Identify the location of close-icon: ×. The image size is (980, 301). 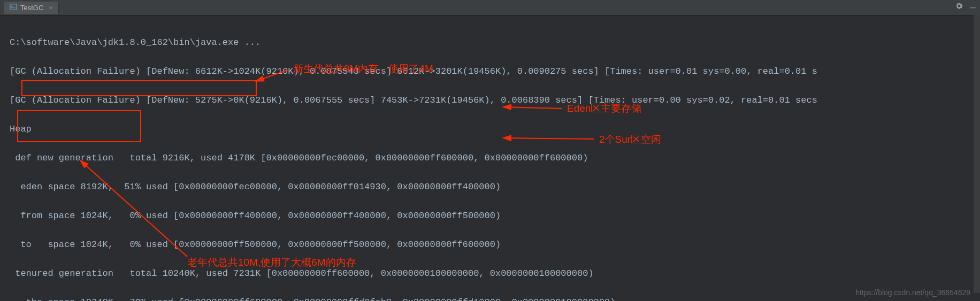
(51, 7).